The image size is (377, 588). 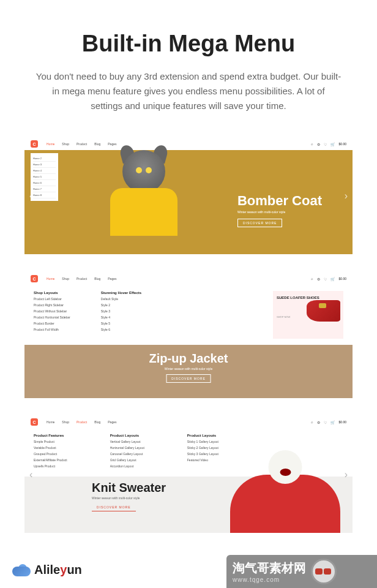 I want to click on mega-col-product-features: Product Features Simple Product Variable…, so click(x=50, y=452).